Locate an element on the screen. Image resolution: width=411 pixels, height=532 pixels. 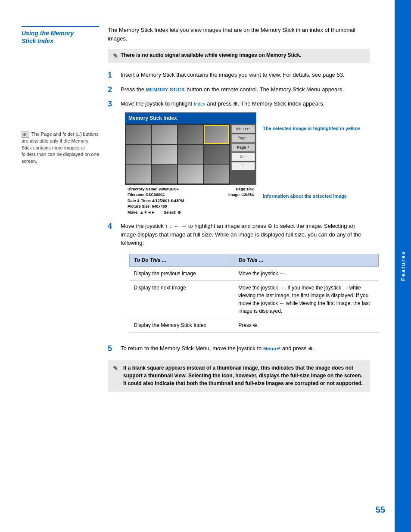
page-number: 55 is located at coordinates (380, 510).